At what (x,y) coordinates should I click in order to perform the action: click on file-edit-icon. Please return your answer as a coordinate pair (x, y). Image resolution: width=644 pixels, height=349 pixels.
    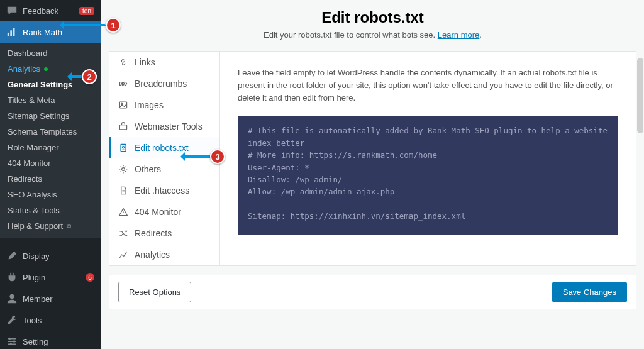
    Looking at the image, I should click on (123, 191).